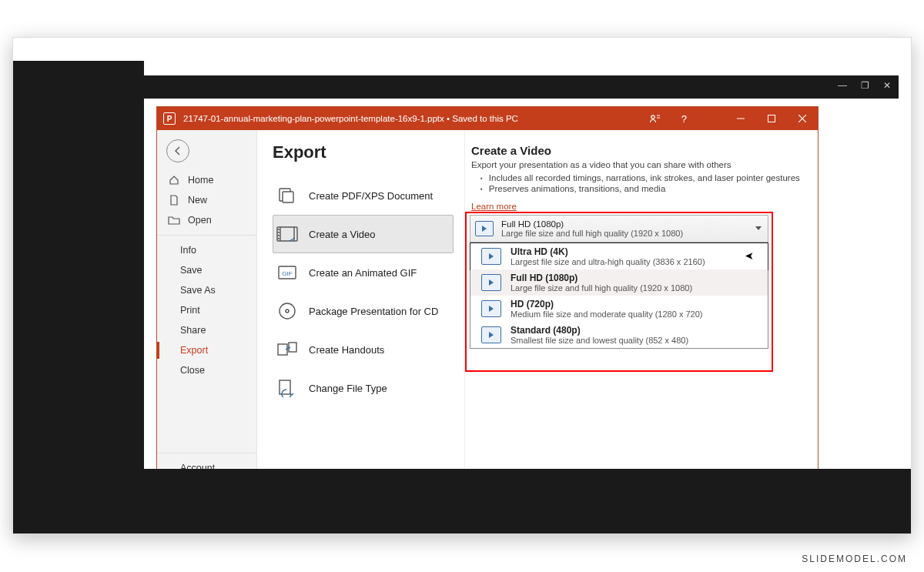  I want to click on nav-save-label: Save, so click(191, 270).